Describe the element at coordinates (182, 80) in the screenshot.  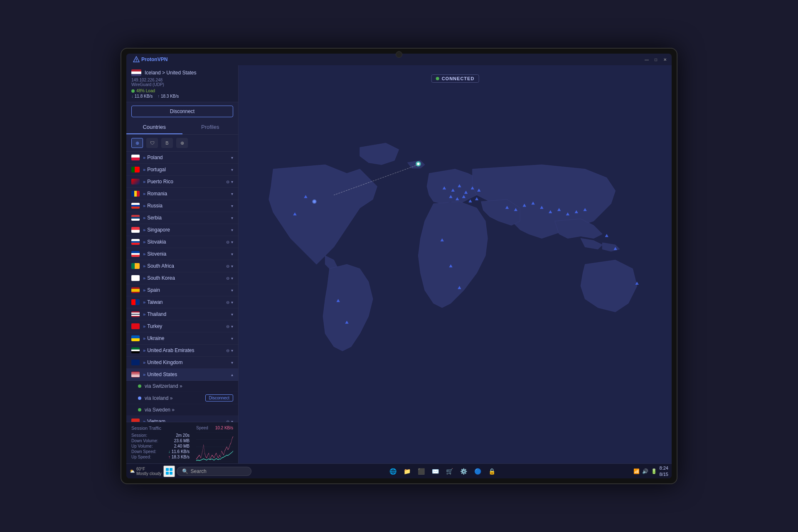
I see `connection-ip: 149.102.226.248` at that location.